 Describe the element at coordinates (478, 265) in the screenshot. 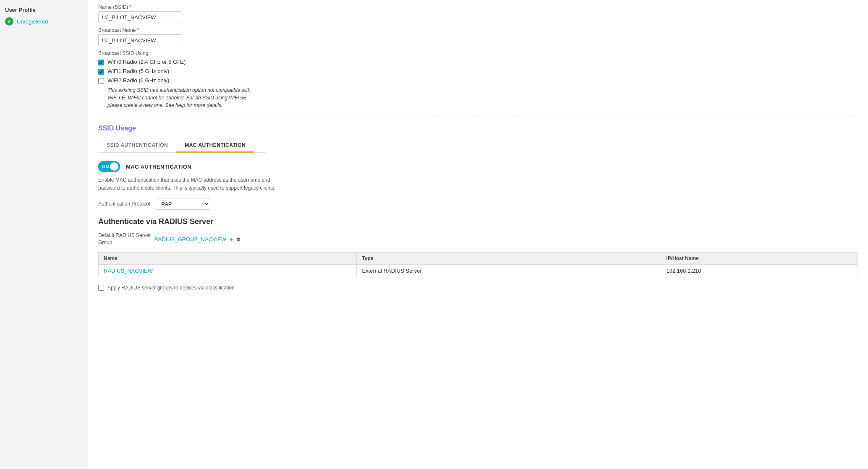

I see `radius-table: Name Type IP/Host Name RADIUS_NACVIEW Ex…` at that location.